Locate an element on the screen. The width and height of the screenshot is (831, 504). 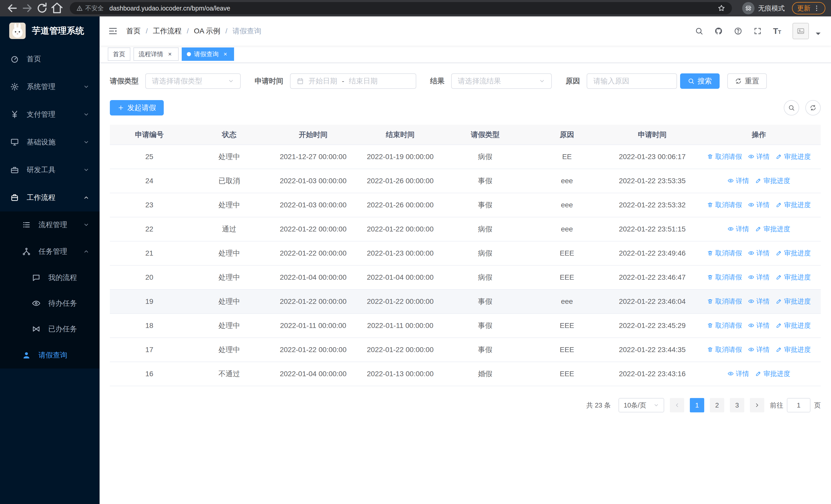
breadcrumb-workflow: 工作流程 is located at coordinates (167, 31).